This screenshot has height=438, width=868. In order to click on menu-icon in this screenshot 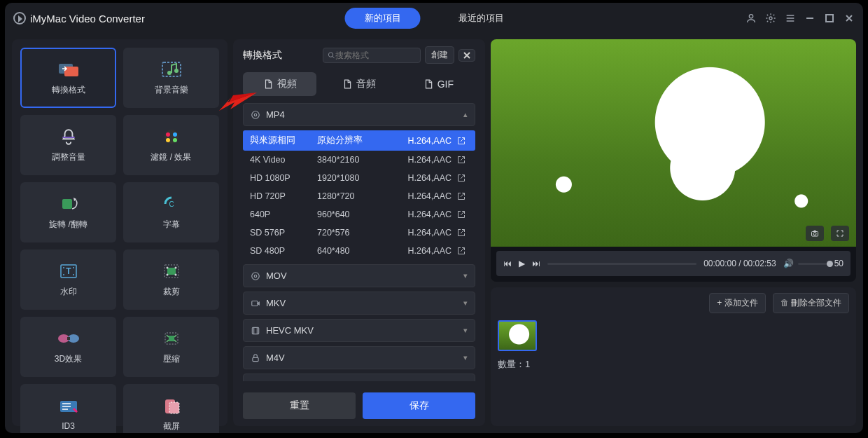, I will do `click(790, 18)`.